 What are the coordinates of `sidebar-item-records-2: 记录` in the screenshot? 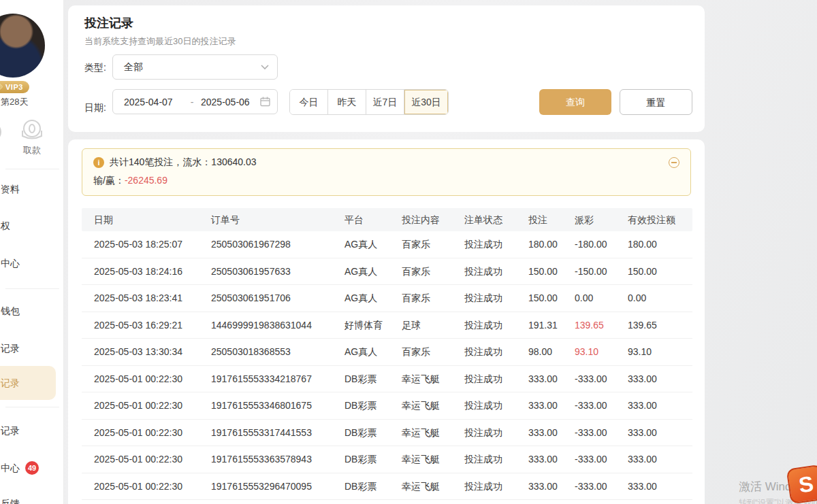 It's located at (32, 431).